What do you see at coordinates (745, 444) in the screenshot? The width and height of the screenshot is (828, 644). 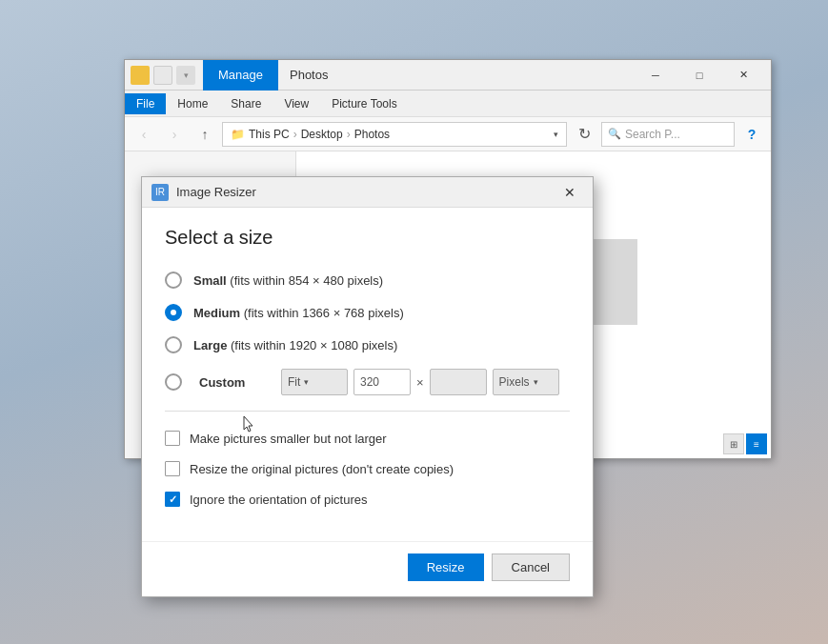 I see `view-icons: ⊞ ≡` at bounding box center [745, 444].